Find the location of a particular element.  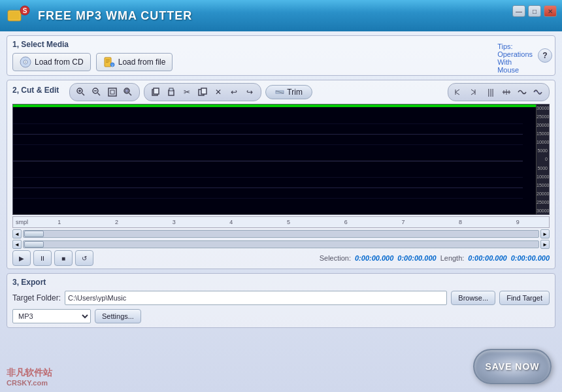

svg-text: S is located at coordinates (25, 10).